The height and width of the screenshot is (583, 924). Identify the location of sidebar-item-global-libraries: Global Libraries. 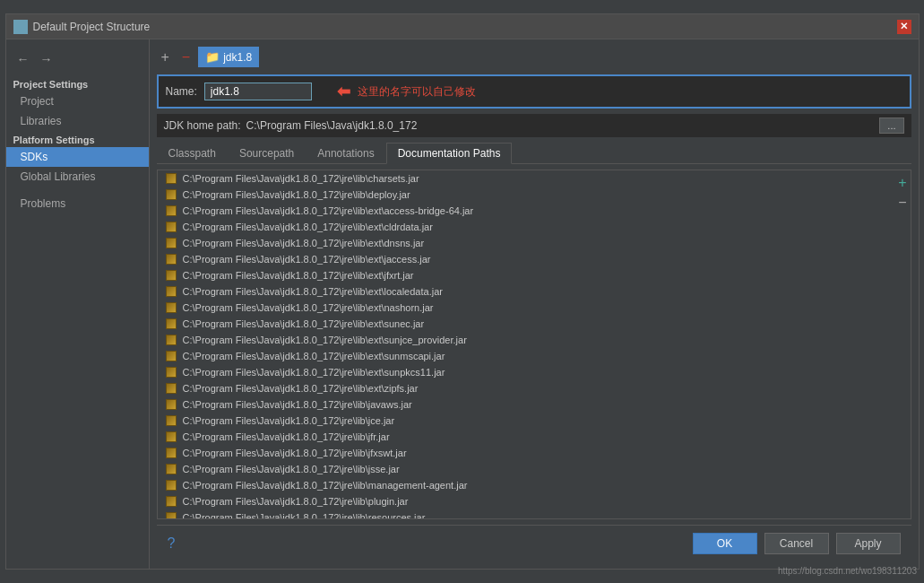
(77, 177).